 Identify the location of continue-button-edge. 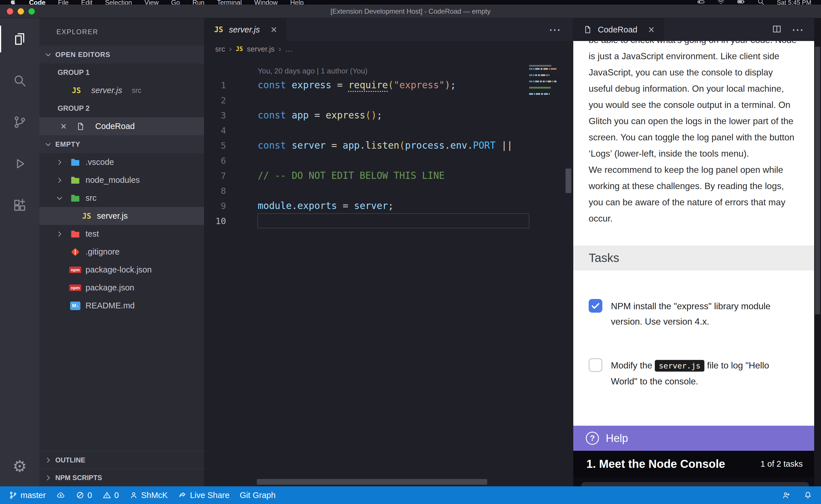
(695, 484).